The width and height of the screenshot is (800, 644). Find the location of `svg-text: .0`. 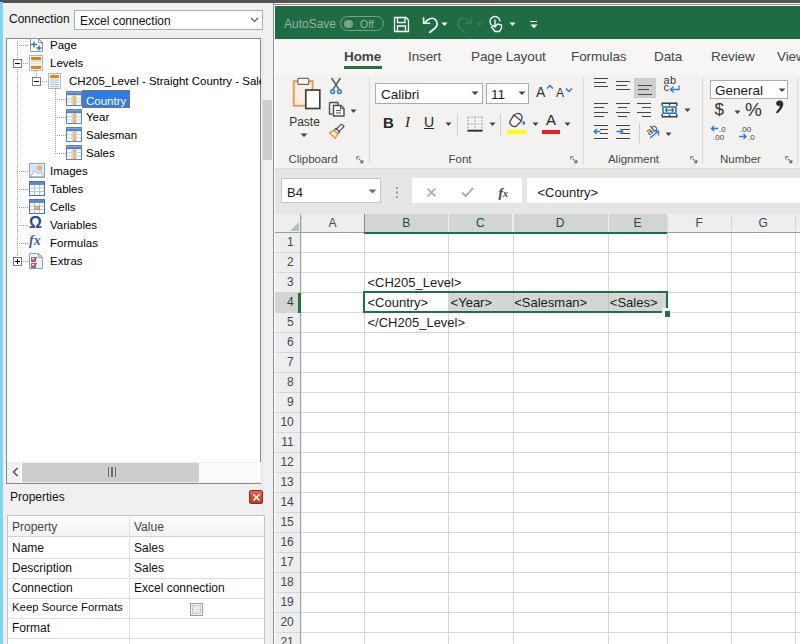

svg-text: .0 is located at coordinates (752, 137).